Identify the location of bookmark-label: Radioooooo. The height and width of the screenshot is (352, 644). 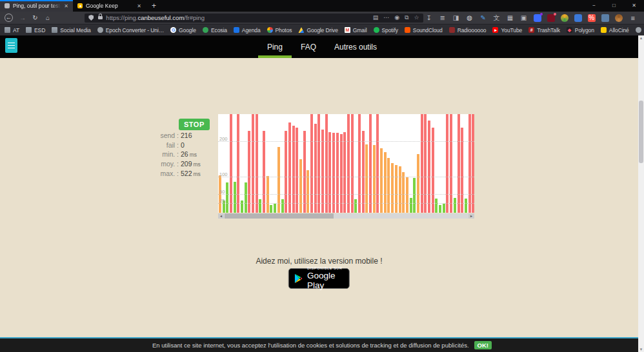
(472, 30).